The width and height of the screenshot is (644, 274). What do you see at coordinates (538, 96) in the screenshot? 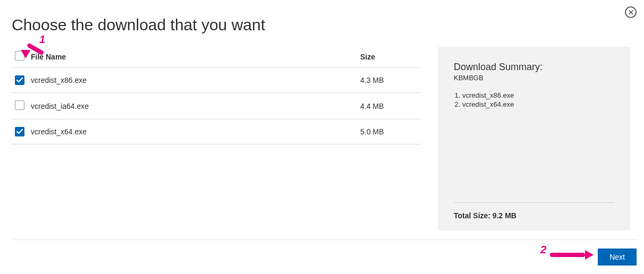
I see `list-item: vcredist_x86.exe` at bounding box center [538, 96].